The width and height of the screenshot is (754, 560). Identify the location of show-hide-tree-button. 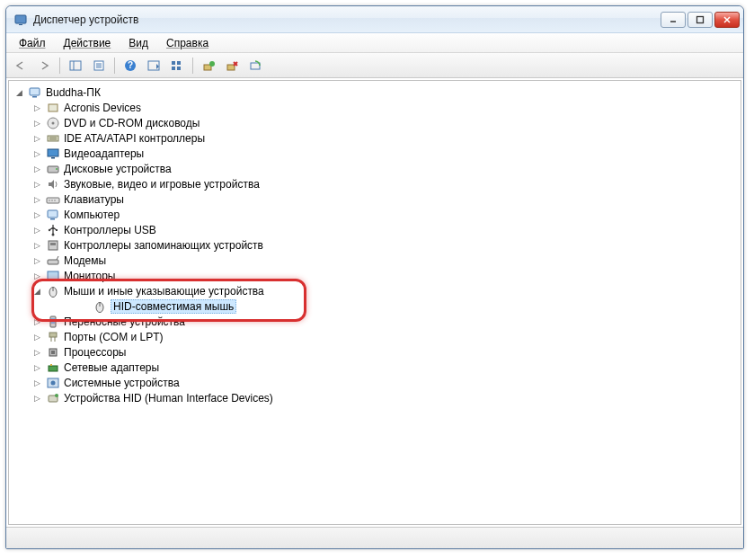
(75, 66).